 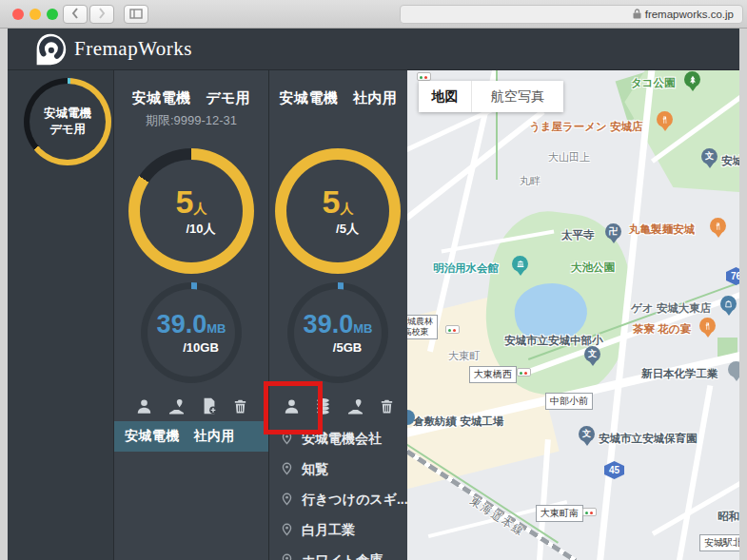 I want to click on browser-chrome: fremapworks.co.jp, so click(x=373, y=14).